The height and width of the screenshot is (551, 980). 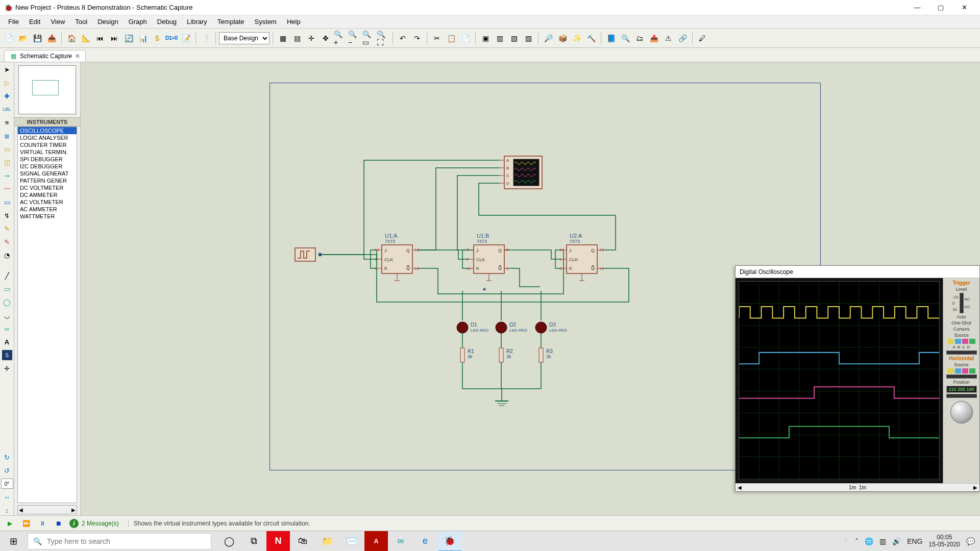 What do you see at coordinates (625, 38) in the screenshot?
I see `search-part-icon: 🔍` at bounding box center [625, 38].